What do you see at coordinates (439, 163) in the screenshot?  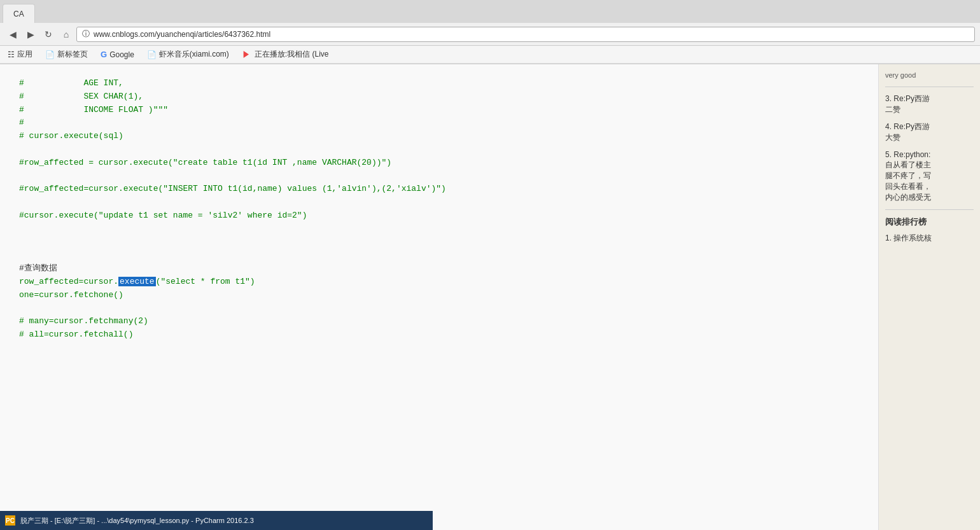 I see `code-line-7: #row_affected = cursor.execute("create t…` at bounding box center [439, 163].